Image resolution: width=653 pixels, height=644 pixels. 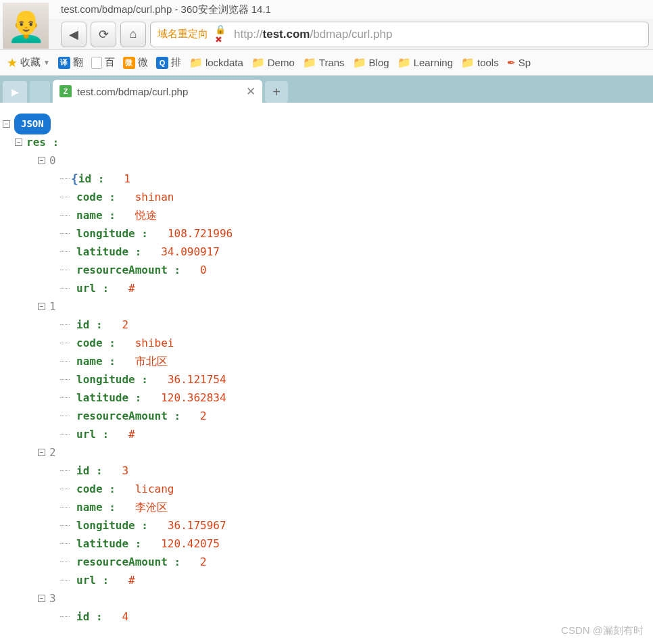 What do you see at coordinates (326, 543) in the screenshot?
I see `json-property-latitude: latitude : 120.42075` at bounding box center [326, 543].